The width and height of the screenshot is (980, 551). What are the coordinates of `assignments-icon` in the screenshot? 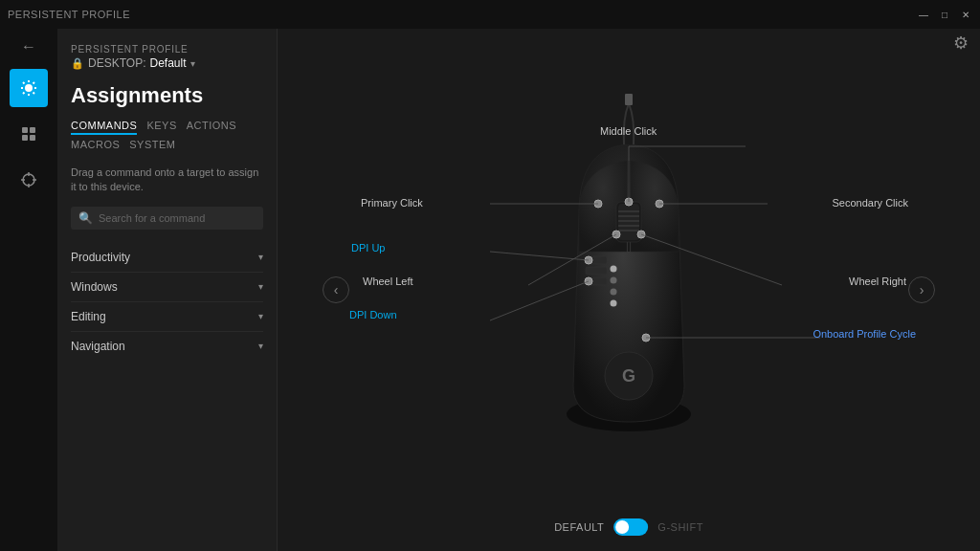 It's located at (29, 134).